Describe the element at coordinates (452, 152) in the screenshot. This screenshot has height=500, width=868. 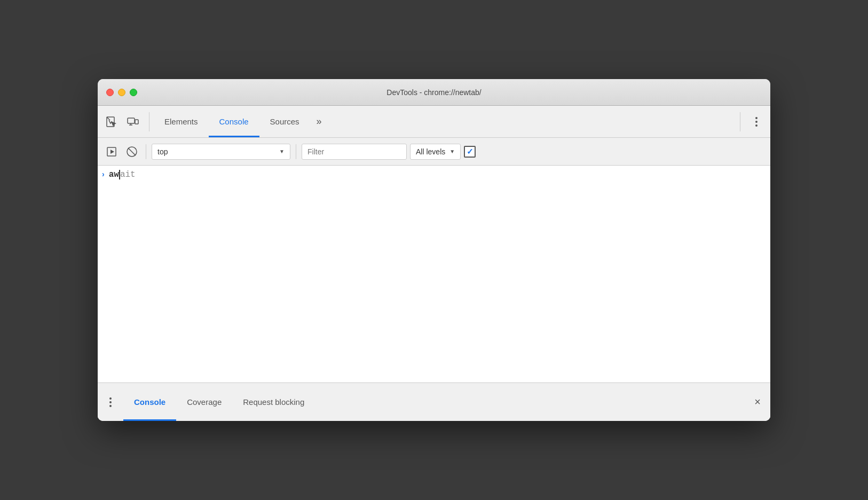
I see `levels-dropdown-arrow: ▼` at that location.